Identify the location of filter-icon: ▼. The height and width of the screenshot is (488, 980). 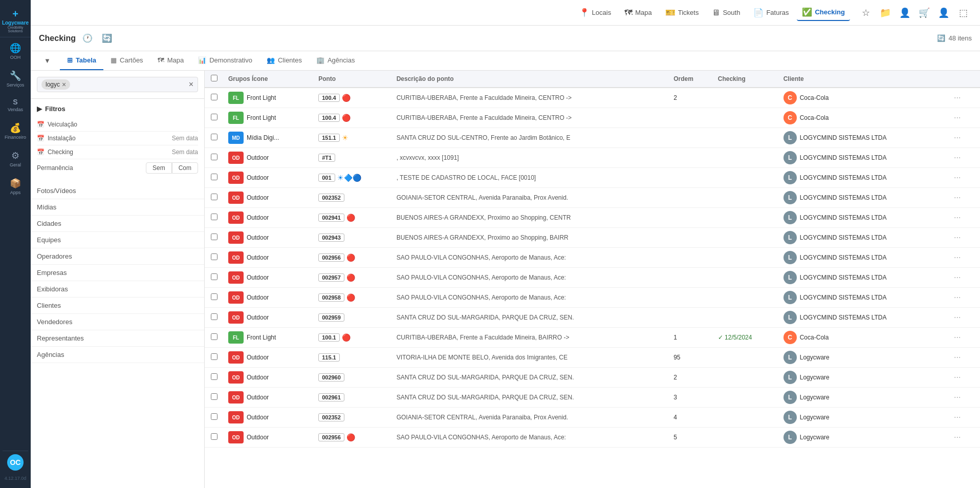
(47, 60).